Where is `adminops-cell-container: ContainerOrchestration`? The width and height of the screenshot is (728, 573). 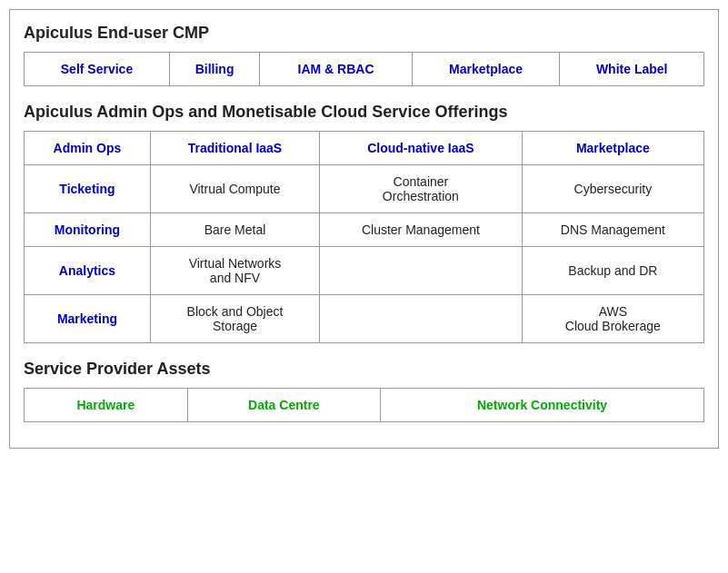 adminops-cell-container: ContainerOrchestration is located at coordinates (422, 189).